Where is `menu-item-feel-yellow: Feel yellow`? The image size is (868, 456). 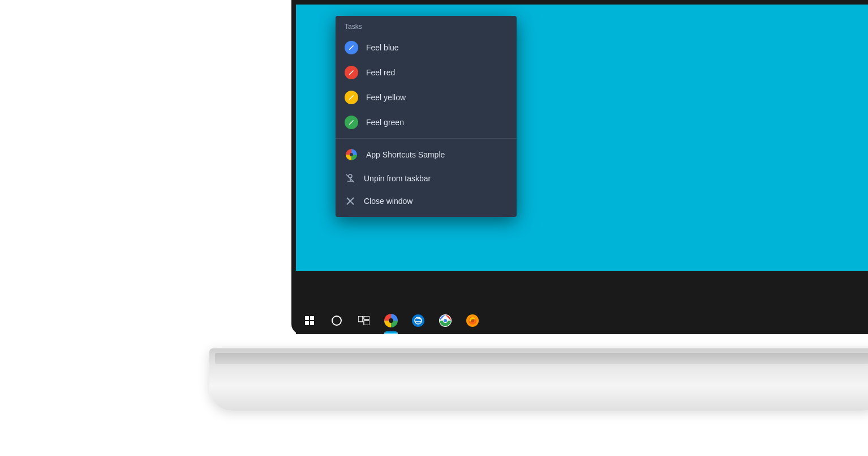 menu-item-feel-yellow: Feel yellow is located at coordinates (426, 97).